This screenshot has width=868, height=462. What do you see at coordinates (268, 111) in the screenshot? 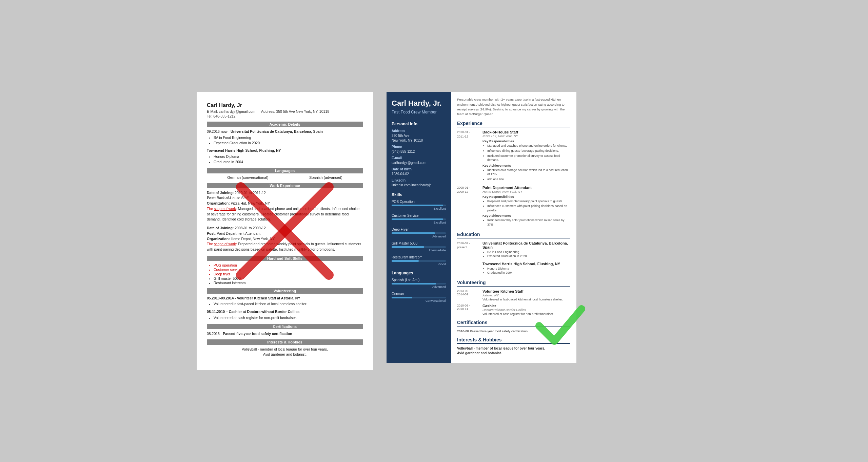
I see `address-label: Address:` at bounding box center [268, 111].